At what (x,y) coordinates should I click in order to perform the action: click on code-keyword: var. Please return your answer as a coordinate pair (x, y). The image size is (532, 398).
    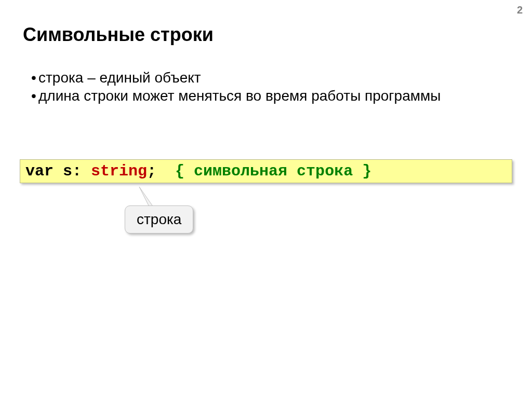
    Looking at the image, I should click on (39, 171).